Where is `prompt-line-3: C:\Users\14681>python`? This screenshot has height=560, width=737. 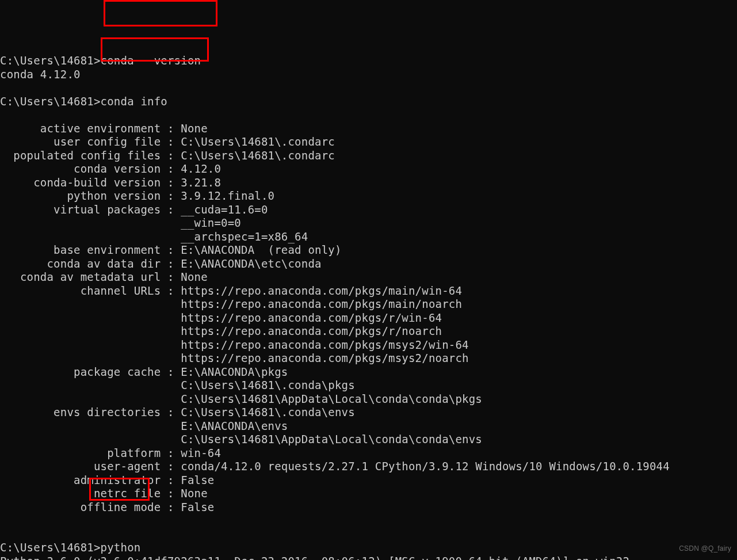
prompt-line-3: C:\Users\14681>python is located at coordinates (70, 547).